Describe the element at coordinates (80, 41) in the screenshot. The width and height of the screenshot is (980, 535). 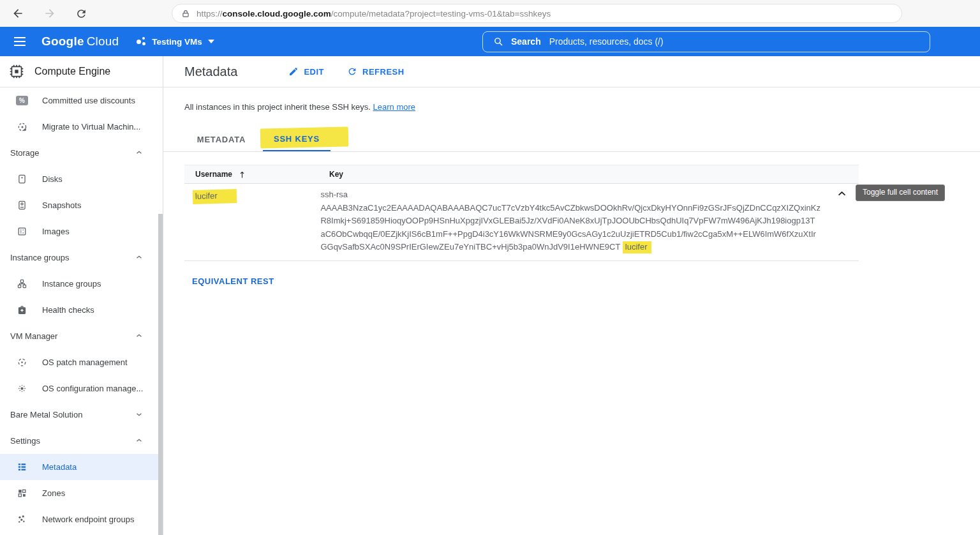
I see `google-cloud-logo: GoogleCloud` at that location.